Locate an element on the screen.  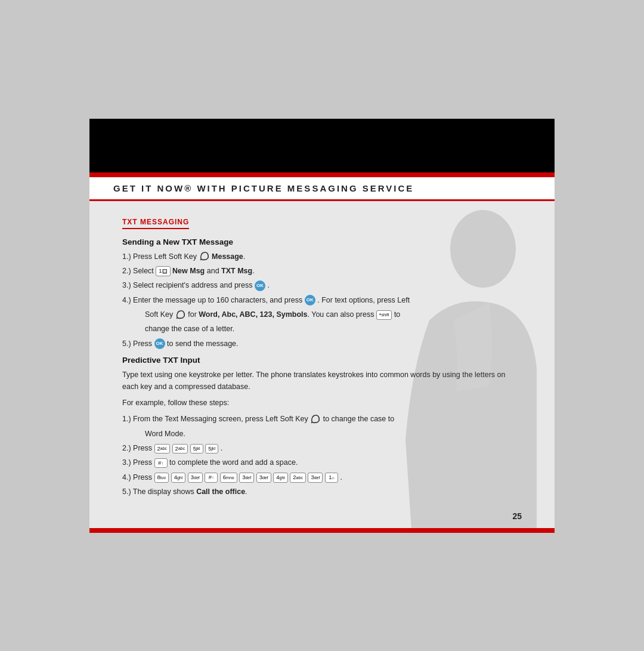
black-header is located at coordinates (322, 146).